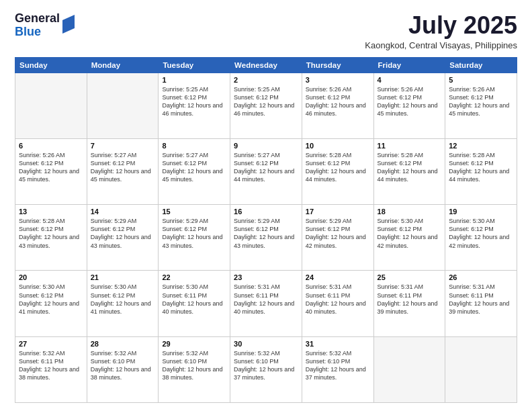 The height and width of the screenshot is (411, 532). What do you see at coordinates (51, 365) in the screenshot?
I see `day-info: Sunrise: 5:32 AMSunset: 6:11 PMDaylight:…` at bounding box center [51, 365].